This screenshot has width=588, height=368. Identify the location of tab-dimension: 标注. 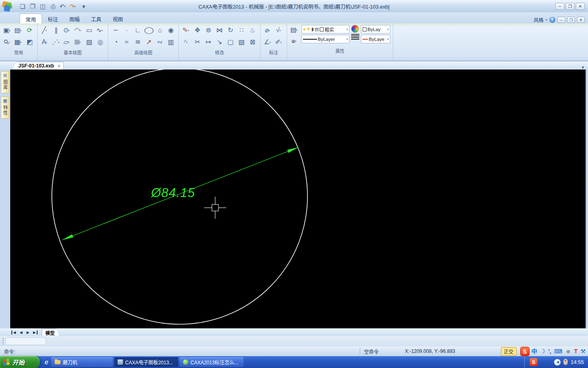
(53, 18).